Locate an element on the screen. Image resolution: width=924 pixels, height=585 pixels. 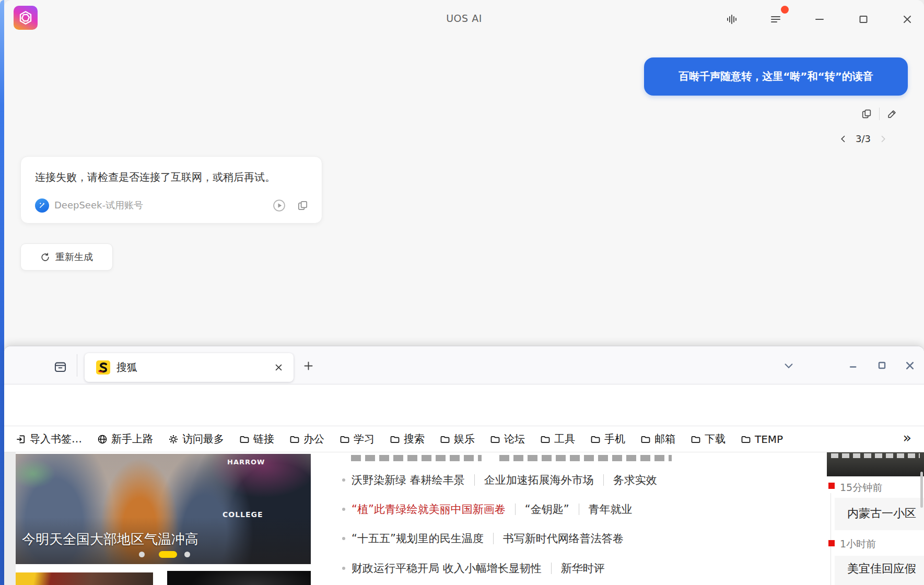
bookmark-label: 工具 is located at coordinates (565, 439).